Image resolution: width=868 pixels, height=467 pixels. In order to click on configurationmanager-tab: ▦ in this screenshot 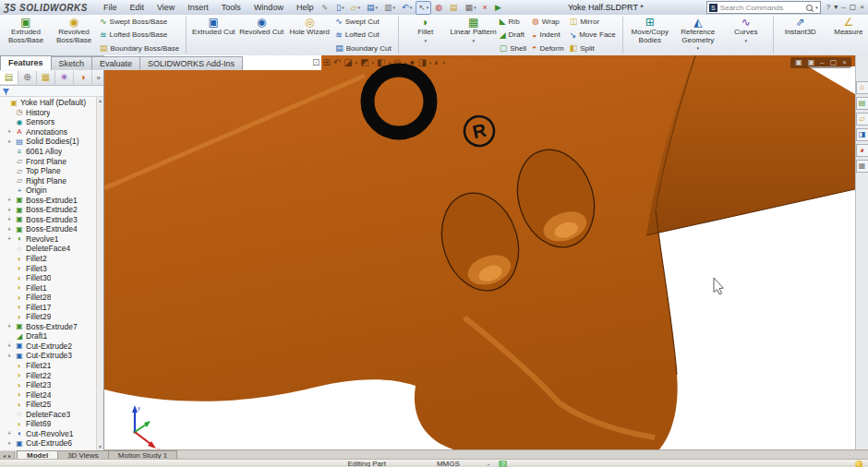, I will do `click(46, 78)`.